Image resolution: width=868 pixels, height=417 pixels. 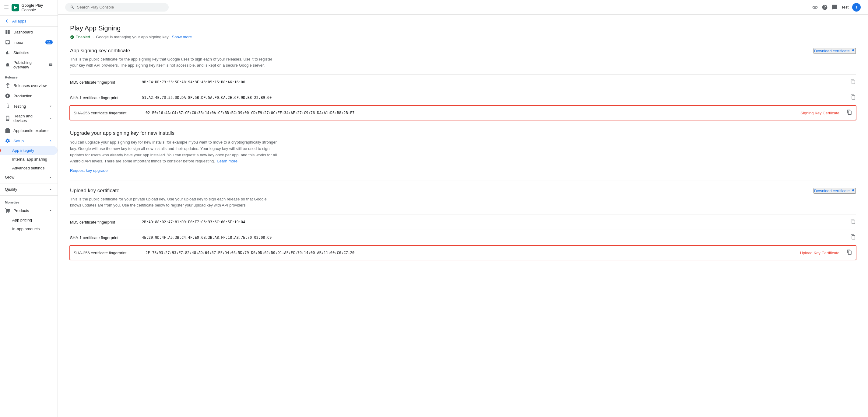 What do you see at coordinates (29, 21) in the screenshot?
I see `all-apps-button: All apps` at bounding box center [29, 21].